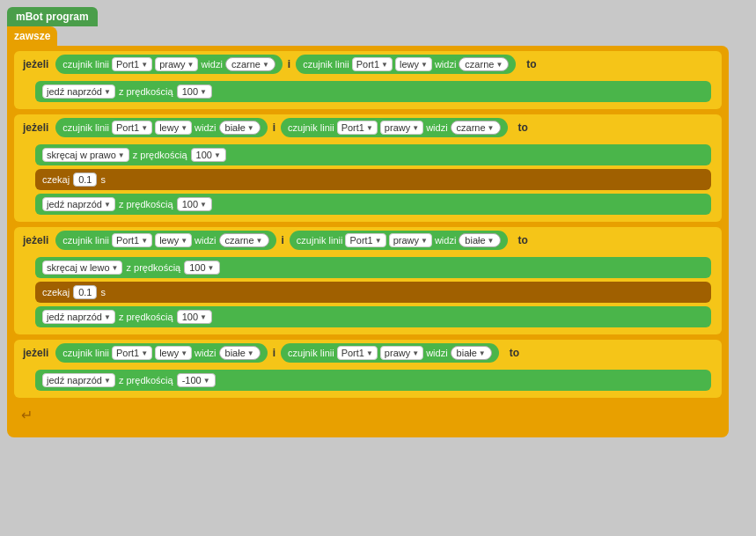  I want to click on color-dropdown-3a: czarne, so click(245, 240).